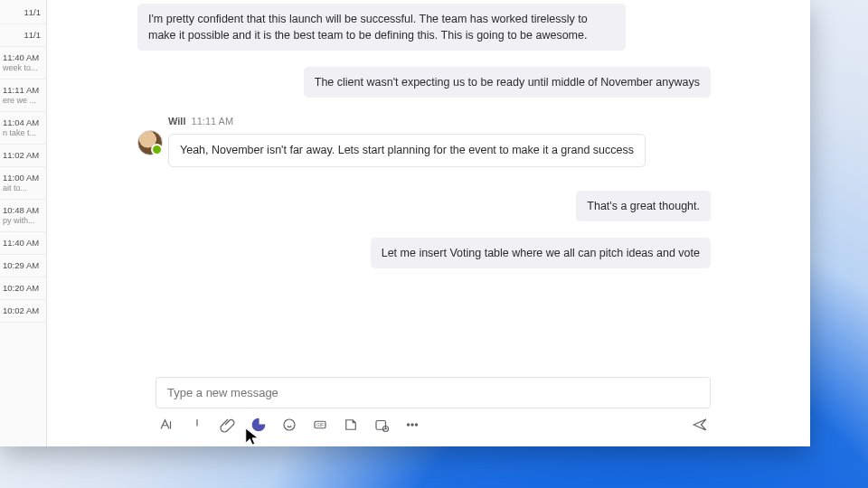 The height and width of the screenshot is (488, 868). What do you see at coordinates (24, 244) in the screenshot?
I see `chat-list-item: 11:40 AM` at bounding box center [24, 244].